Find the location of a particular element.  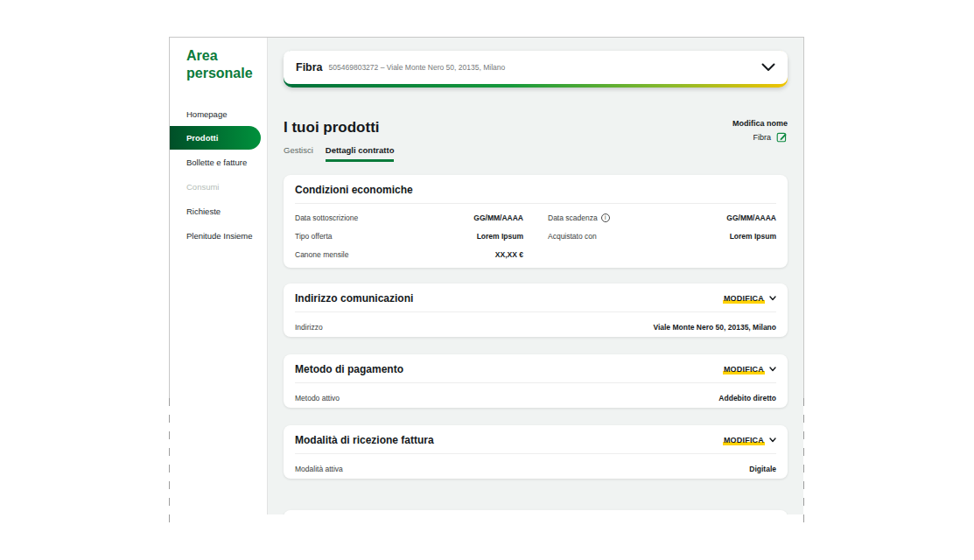

tab-bar: Gestisci Dettagli contratto is located at coordinates (536, 154).